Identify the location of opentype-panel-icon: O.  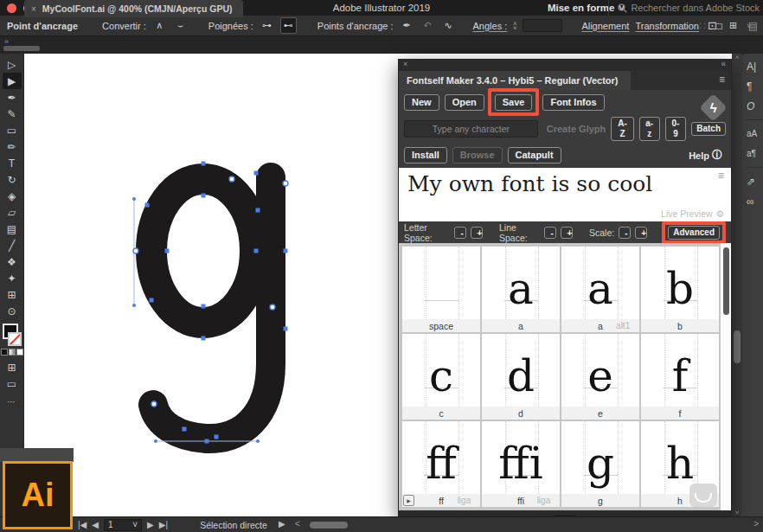
(754, 106).